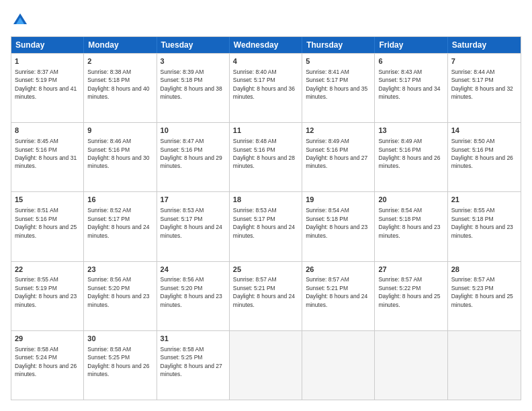 The width and height of the screenshot is (532, 411). What do you see at coordinates (266, 88) in the screenshot?
I see `day-cell-4: 4Sunrise: 8:40 AM Sunset: 5:17 PM Daylig…` at bounding box center [266, 88].